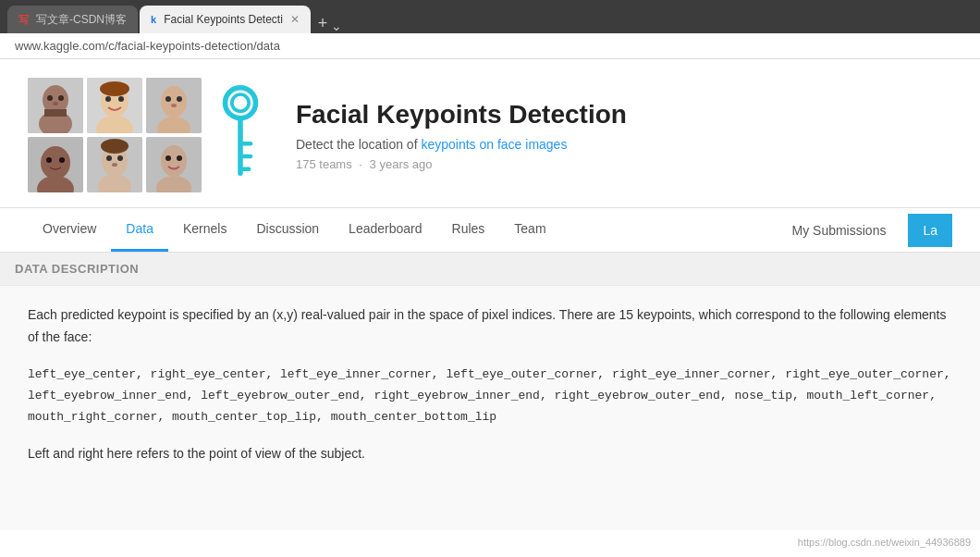 Image resolution: width=980 pixels, height=557 pixels. What do you see at coordinates (490, 46) in the screenshot?
I see `address-bar: www.kaggle.com/c/facial-keypoints-detect…` at bounding box center [490, 46].